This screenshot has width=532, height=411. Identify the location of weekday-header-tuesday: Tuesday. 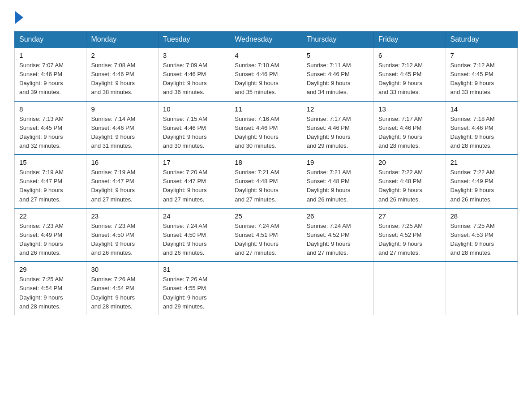
(194, 40).